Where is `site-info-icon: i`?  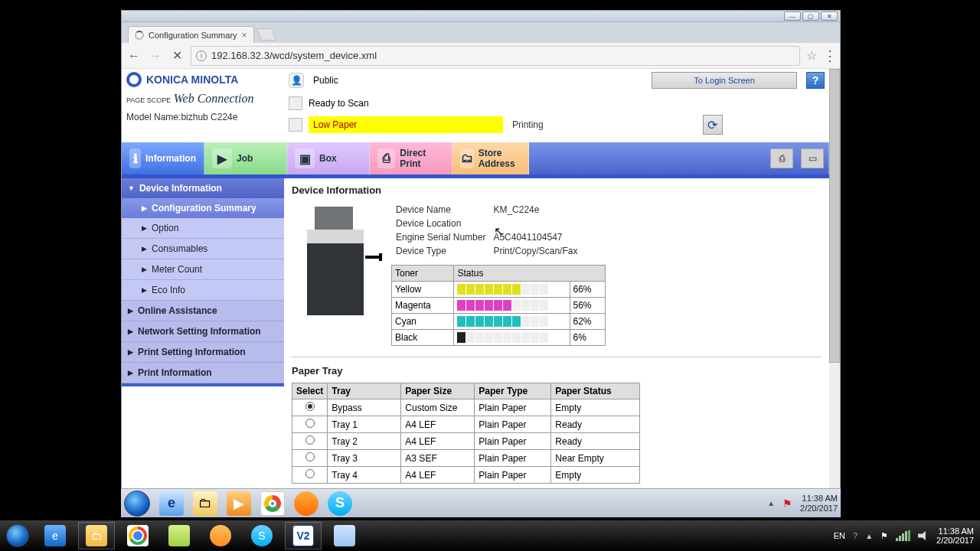 site-info-icon: i is located at coordinates (201, 56).